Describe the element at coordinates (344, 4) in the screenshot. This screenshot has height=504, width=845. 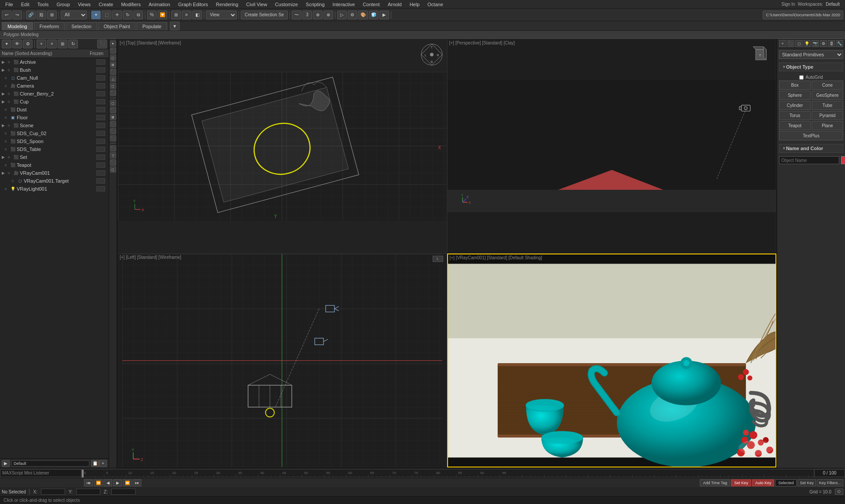
I see `menu-interactive: Interactive` at that location.